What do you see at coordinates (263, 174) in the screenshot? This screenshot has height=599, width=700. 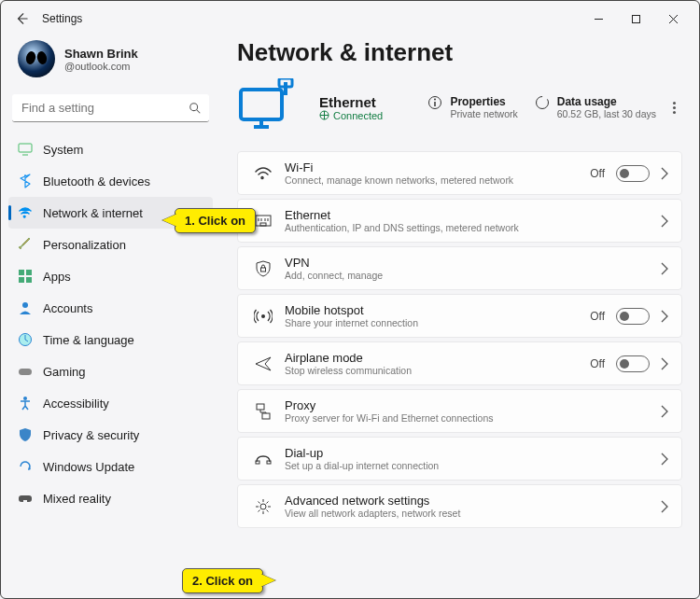 I see `wifi-icon` at bounding box center [263, 174].